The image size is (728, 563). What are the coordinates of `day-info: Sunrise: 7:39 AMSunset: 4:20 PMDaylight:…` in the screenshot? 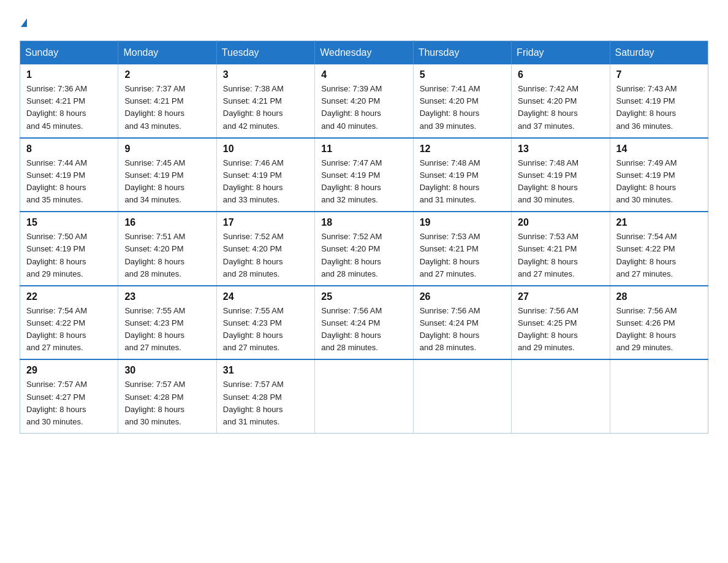 It's located at (352, 107).